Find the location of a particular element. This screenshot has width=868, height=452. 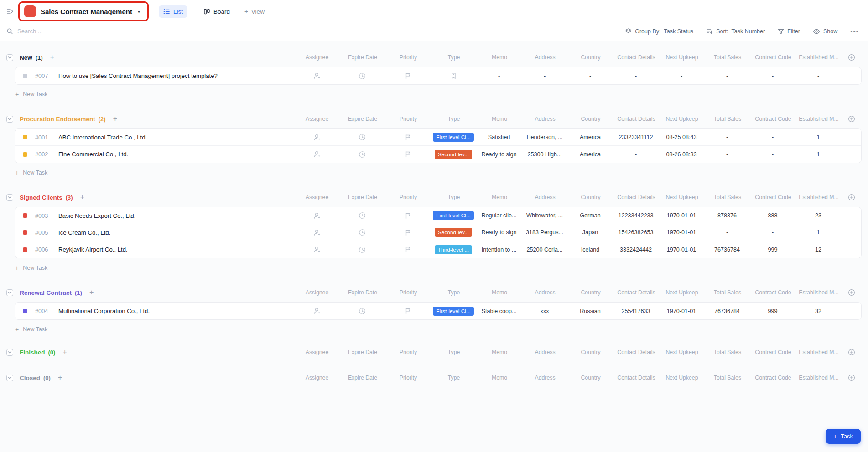

type-cell: First-level Cl... is located at coordinates (453, 311).